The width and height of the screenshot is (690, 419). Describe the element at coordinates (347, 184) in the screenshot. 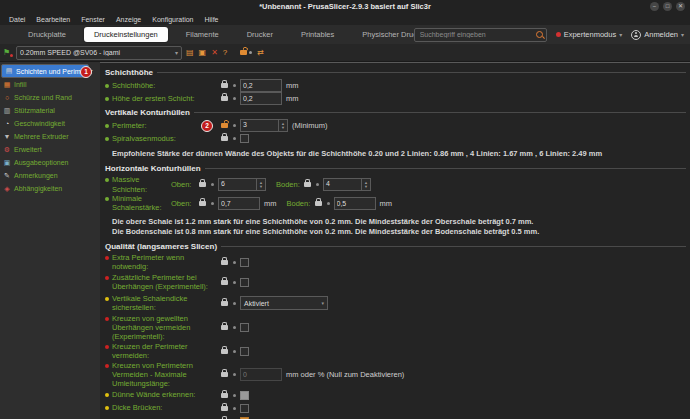

I see `value-spinner: 4▲▼` at that location.